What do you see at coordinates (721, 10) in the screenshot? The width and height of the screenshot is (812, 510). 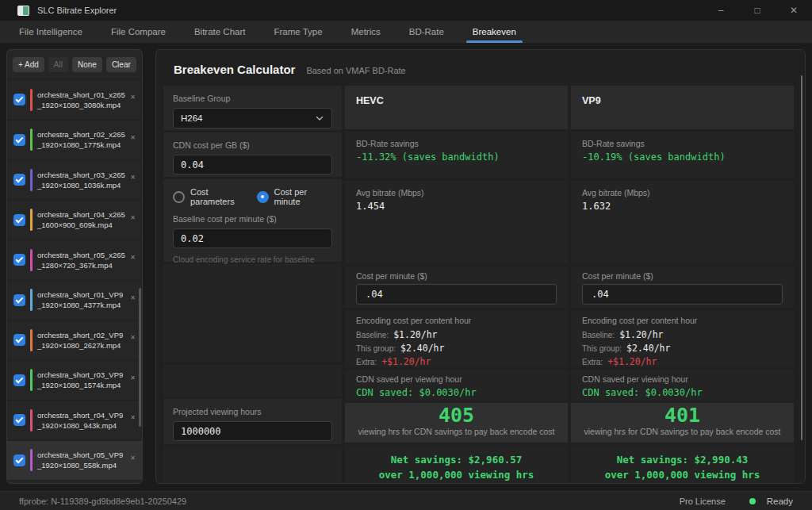 I see `minimize-button: –` at bounding box center [721, 10].